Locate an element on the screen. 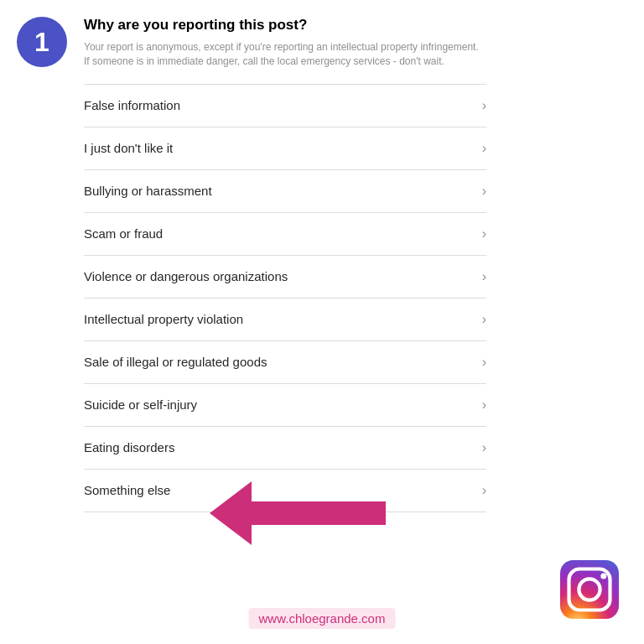 This screenshot has height=644, width=644. menu-item-label: I just don't like it is located at coordinates (128, 148).